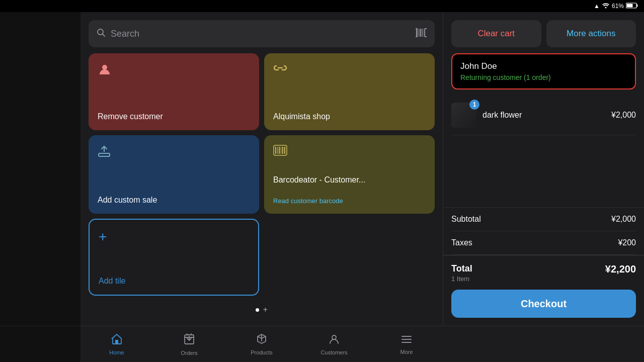  Describe the element at coordinates (262, 34) in the screenshot. I see `search-bar: Search` at that location.